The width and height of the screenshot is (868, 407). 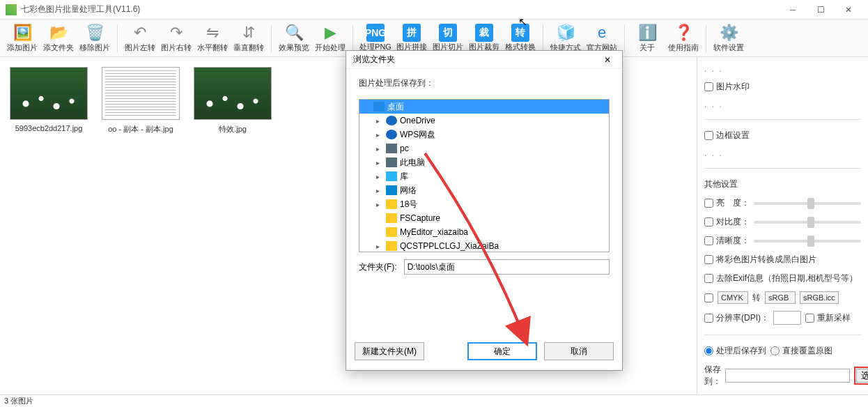 I want to click on play-icon: ▶, so click(x=330, y=33).